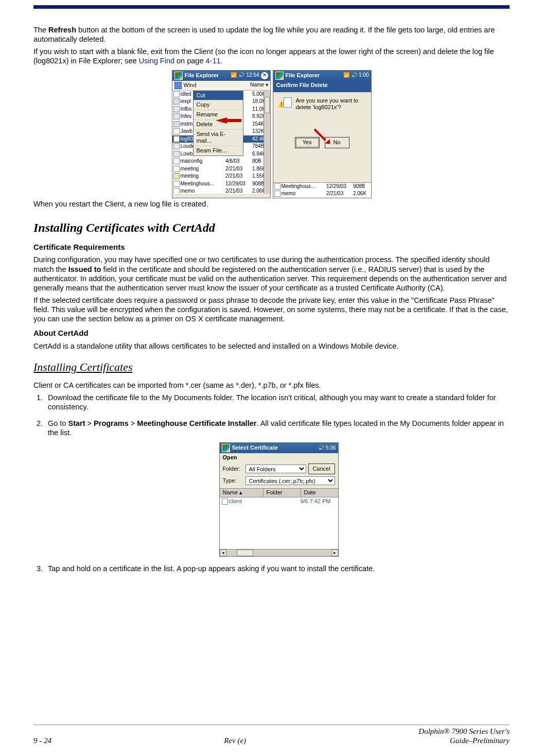 The width and height of the screenshot is (543, 756). Describe the element at coordinates (282, 493) in the screenshot. I see `col-folder: Folder` at that location.